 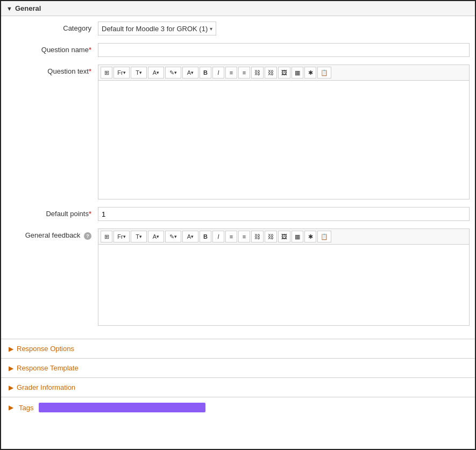 I want to click on fb-toolbar-italic-btn: I, so click(x=218, y=237).